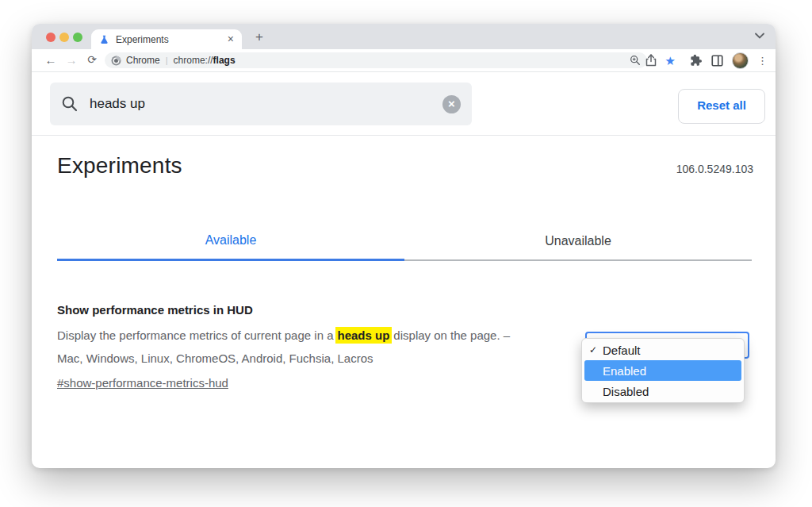  What do you see at coordinates (171, 40) in the screenshot?
I see `tab-title: Experiments` at bounding box center [171, 40].